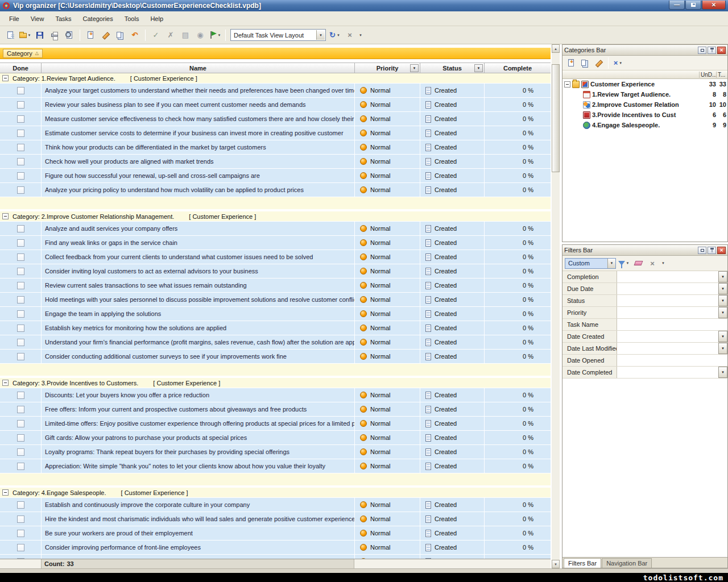 Image resolution: width=728 pixels, height=582 pixels. I want to click on task-name-cell: Analyze your pricing policy to understan…, so click(198, 190).